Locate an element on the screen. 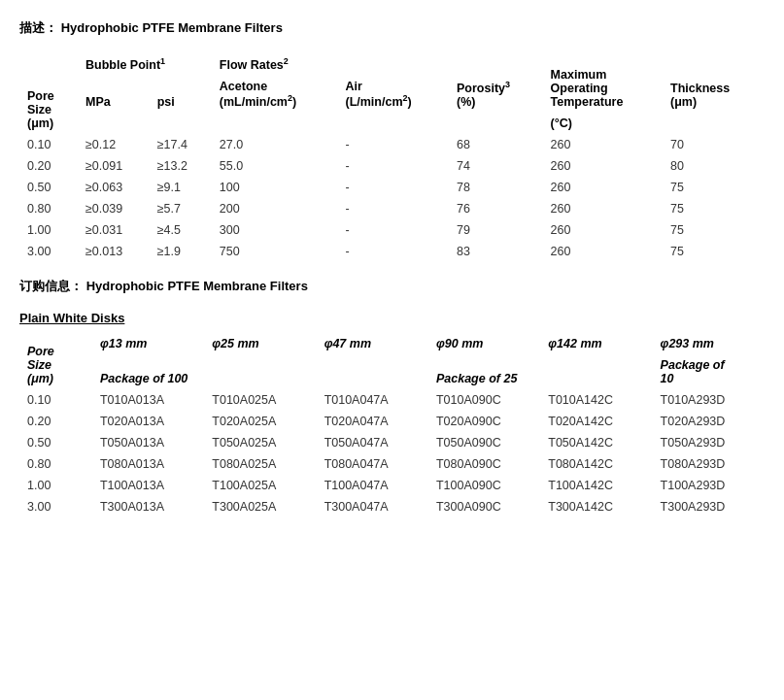 The image size is (784, 700). d293-cell: T300A293D is located at coordinates (709, 507).